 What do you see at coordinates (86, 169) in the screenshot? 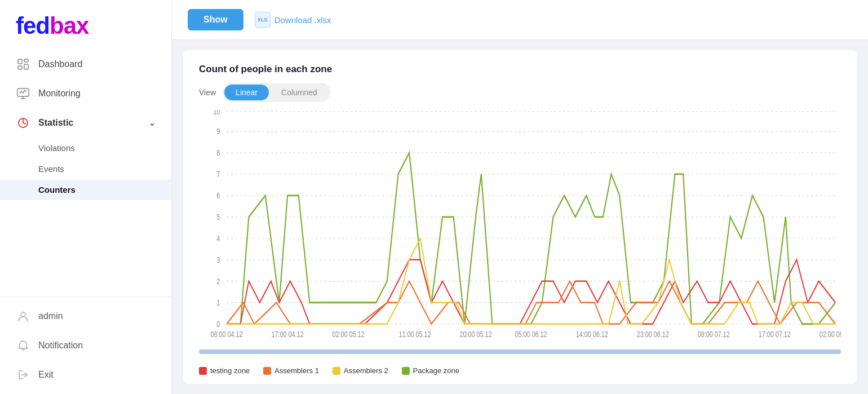
I see `statistic-submenu: Violations Events Counters` at bounding box center [86, 169].